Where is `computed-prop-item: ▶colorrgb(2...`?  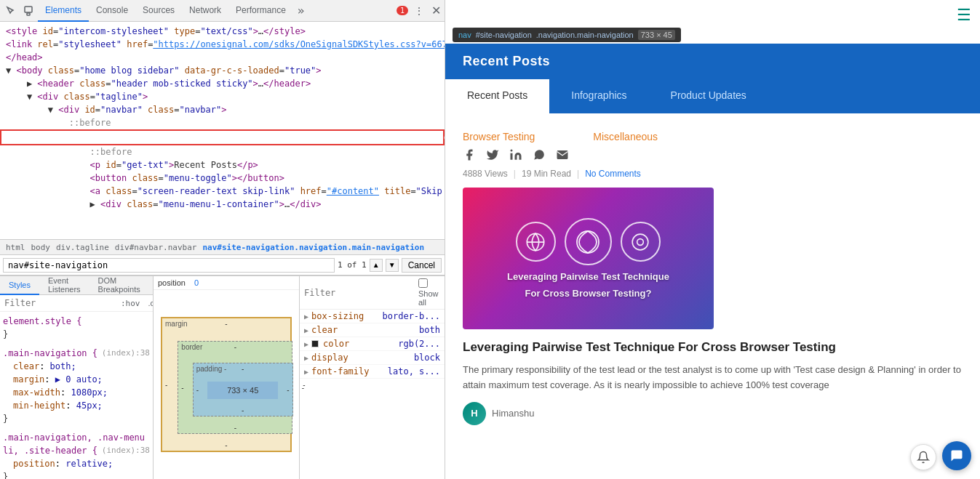 computed-prop-item: ▶colorrgb(2... is located at coordinates (373, 345).